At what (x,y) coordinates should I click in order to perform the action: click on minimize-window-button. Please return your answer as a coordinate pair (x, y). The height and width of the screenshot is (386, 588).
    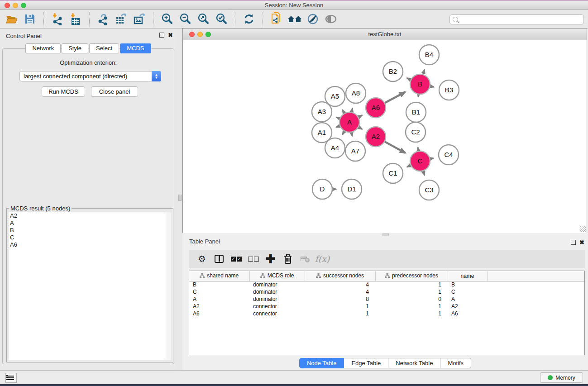
    Looking at the image, I should click on (15, 5).